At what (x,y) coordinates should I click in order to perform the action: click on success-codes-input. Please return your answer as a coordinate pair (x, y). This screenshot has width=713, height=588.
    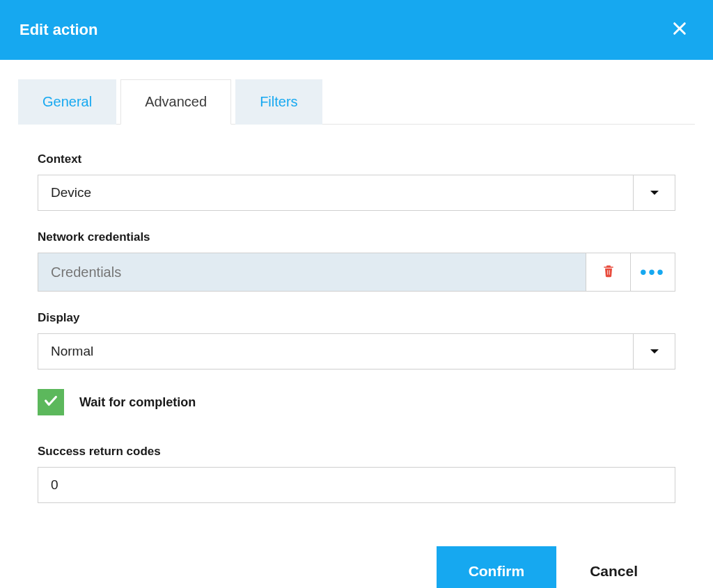
    Looking at the image, I should click on (356, 485).